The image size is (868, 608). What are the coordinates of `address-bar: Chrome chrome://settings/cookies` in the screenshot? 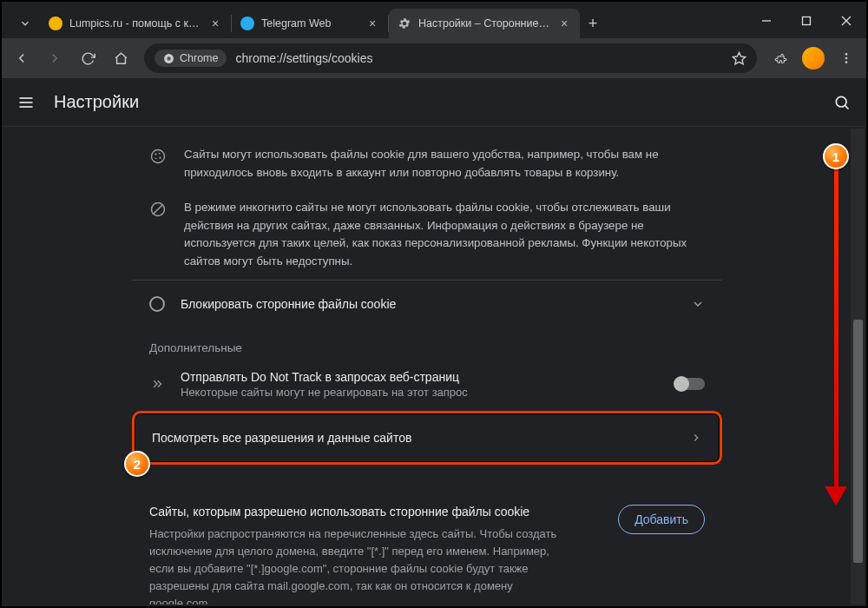 It's located at (450, 58).